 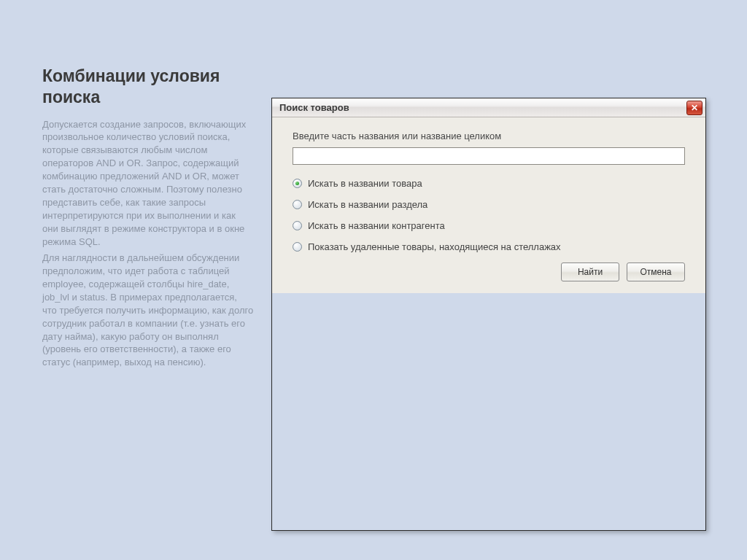 What do you see at coordinates (148, 244) in the screenshot?
I see `slide-body: Допускается создание запросов, включающи…` at bounding box center [148, 244].